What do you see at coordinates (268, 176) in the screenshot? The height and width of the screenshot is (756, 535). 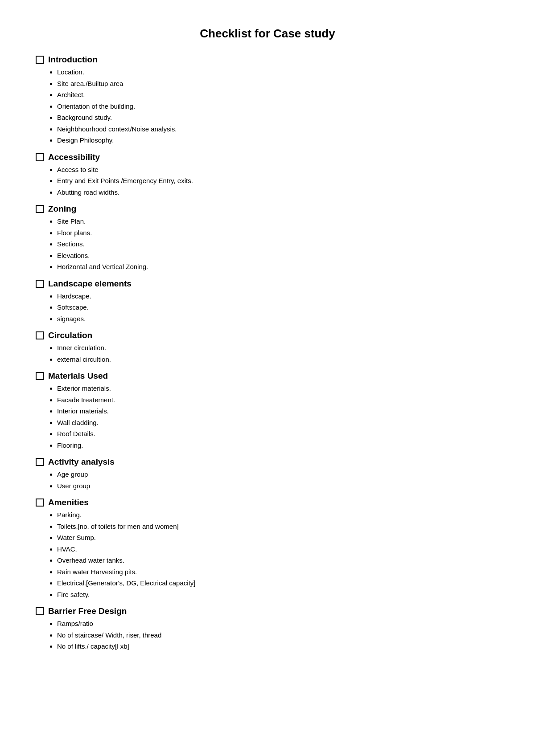 I see `section-accessibility: AccessibilityAccess to siteEntry and Exi…` at bounding box center [268, 176].